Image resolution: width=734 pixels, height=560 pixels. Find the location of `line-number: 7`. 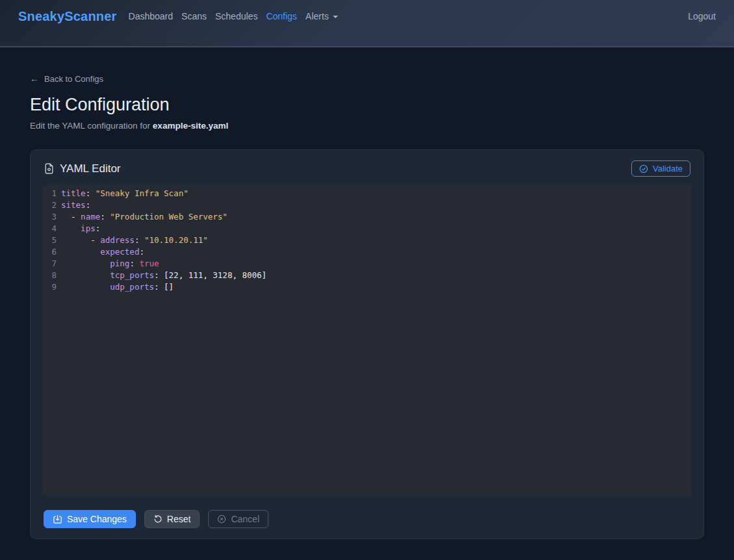

line-number: 7 is located at coordinates (49, 264).